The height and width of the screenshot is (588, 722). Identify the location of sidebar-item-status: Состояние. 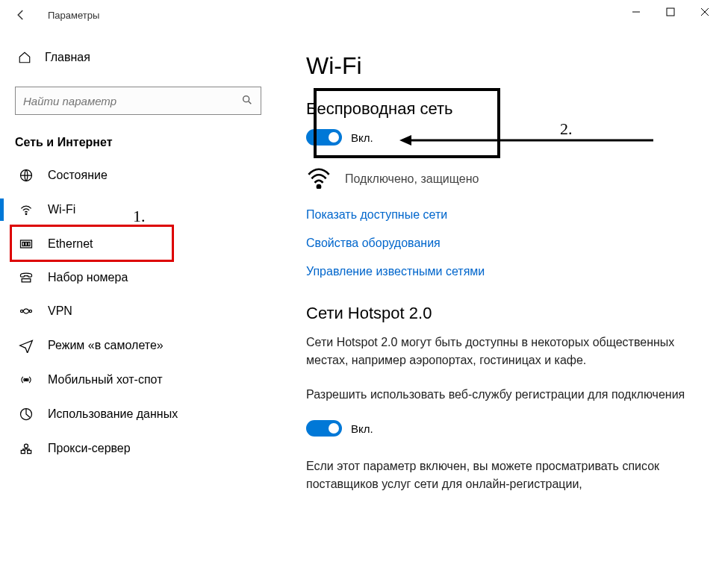
(142, 175).